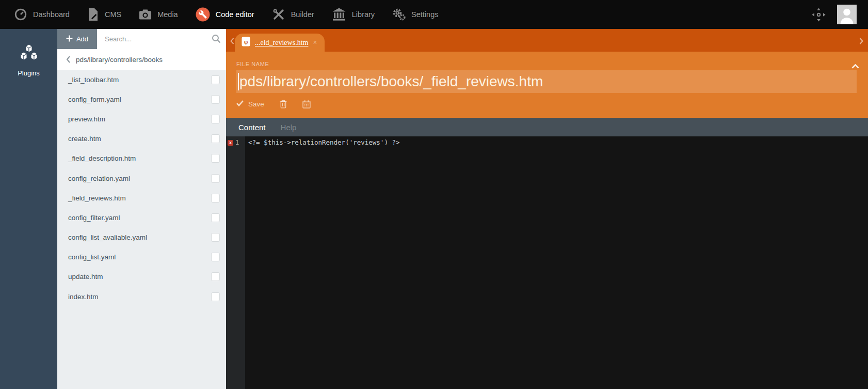  Describe the element at coordinates (141, 159) in the screenshot. I see `file-row: _field_description.htm` at that location.